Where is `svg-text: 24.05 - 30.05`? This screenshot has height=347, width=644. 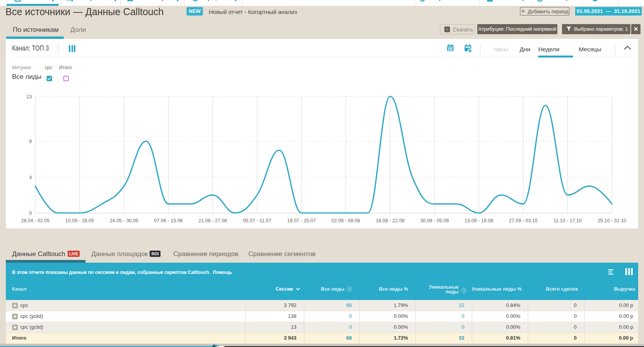 svg-text: 24.05 - 30.05 is located at coordinates (124, 221).